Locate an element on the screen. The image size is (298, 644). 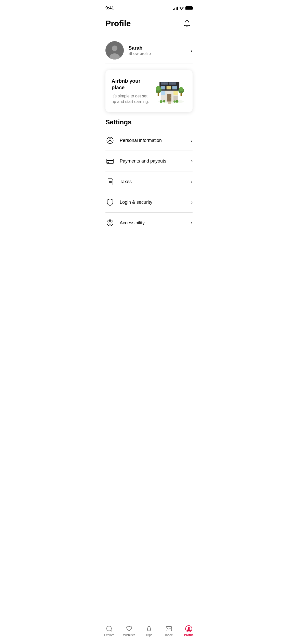
settings-item-payments-payouts: Payments and payouts › is located at coordinates (149, 161).